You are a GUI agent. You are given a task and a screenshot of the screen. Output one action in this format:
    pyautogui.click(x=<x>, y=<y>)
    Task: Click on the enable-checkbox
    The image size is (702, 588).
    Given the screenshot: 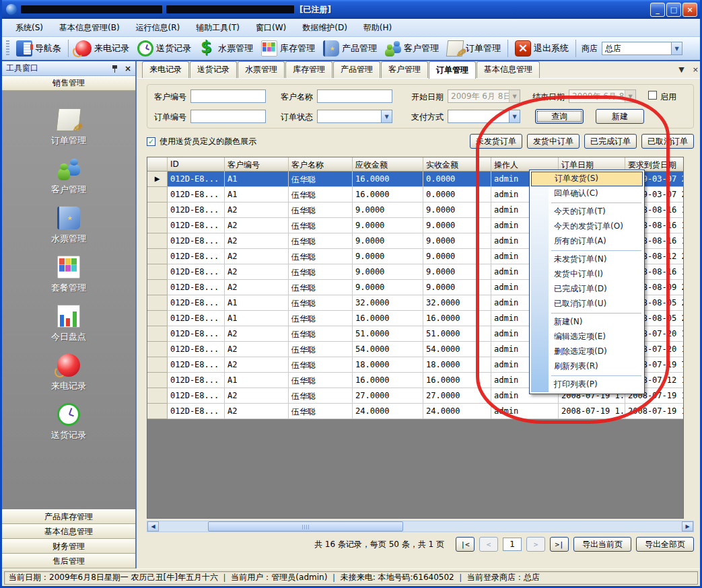 What is the action you would take?
    pyautogui.click(x=653, y=96)
    